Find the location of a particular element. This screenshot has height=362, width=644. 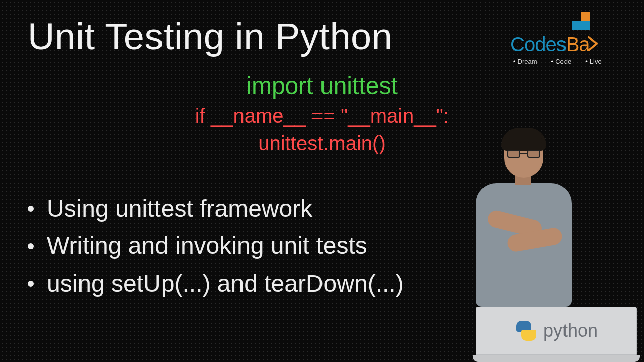

logo-caret-icon is located at coordinates (593, 44).